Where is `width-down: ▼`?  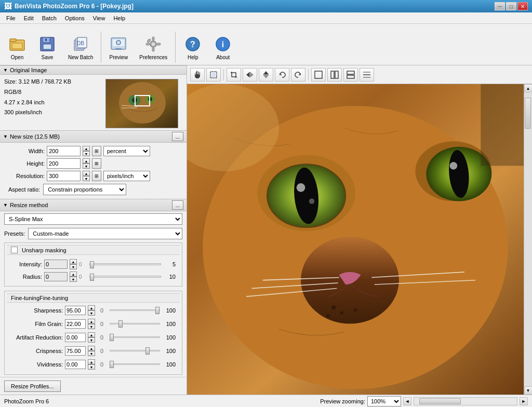 width-down: ▼ is located at coordinates (86, 154).